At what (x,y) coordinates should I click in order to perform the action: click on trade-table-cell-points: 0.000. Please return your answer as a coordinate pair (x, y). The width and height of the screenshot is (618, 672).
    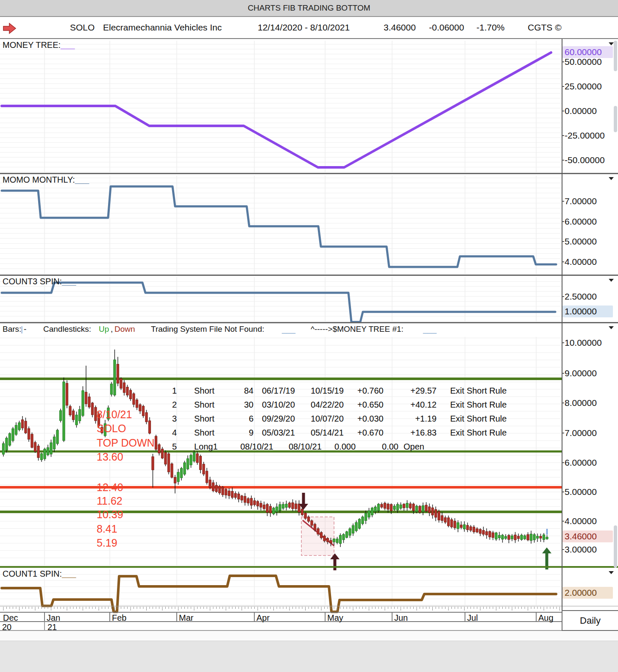
    Looking at the image, I should click on (351, 447).